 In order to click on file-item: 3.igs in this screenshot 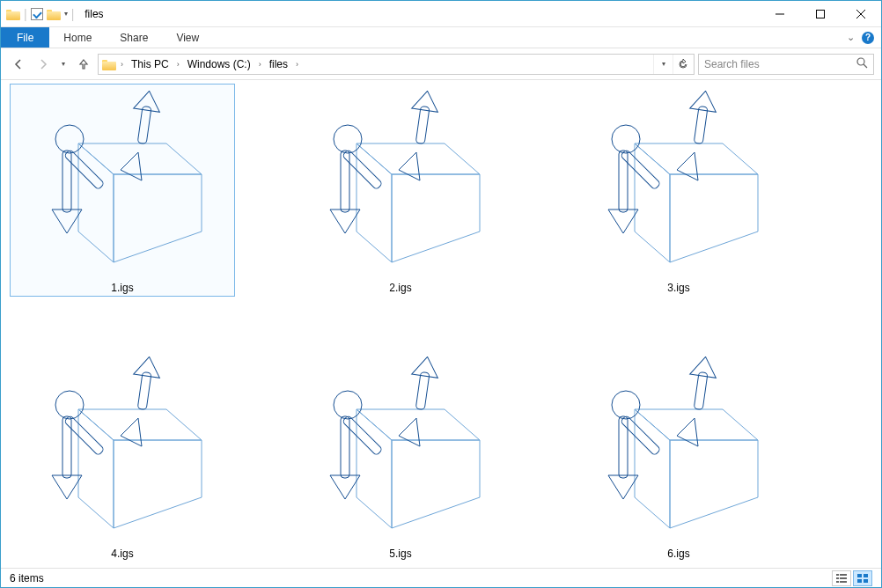, I will do `click(679, 190)`.